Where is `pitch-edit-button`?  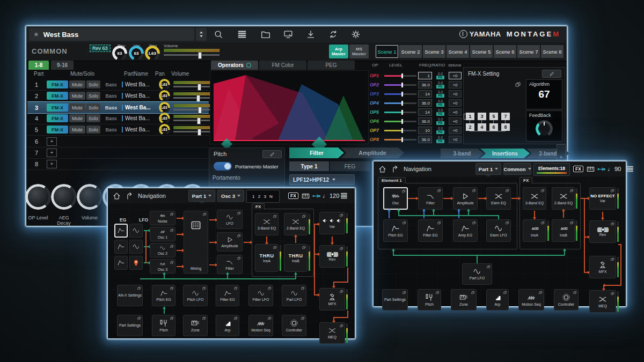
pitch-edit-button is located at coordinates (272, 154).